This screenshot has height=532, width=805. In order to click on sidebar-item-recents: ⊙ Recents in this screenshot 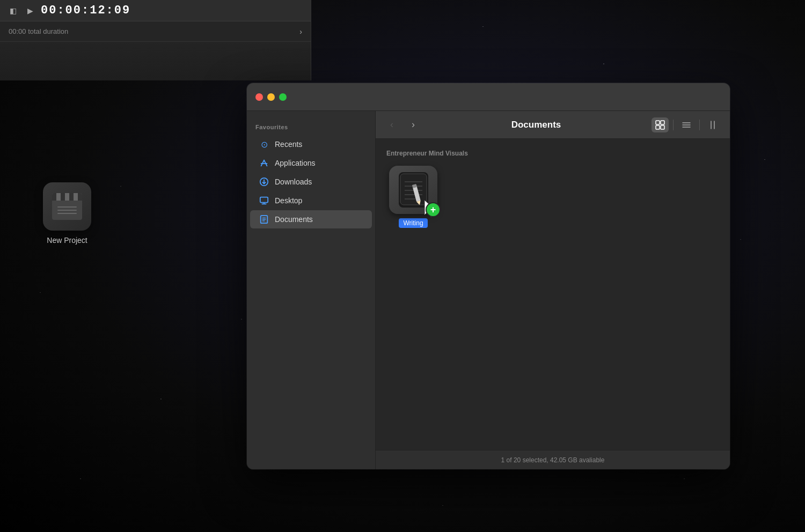, I will do `click(311, 144)`.